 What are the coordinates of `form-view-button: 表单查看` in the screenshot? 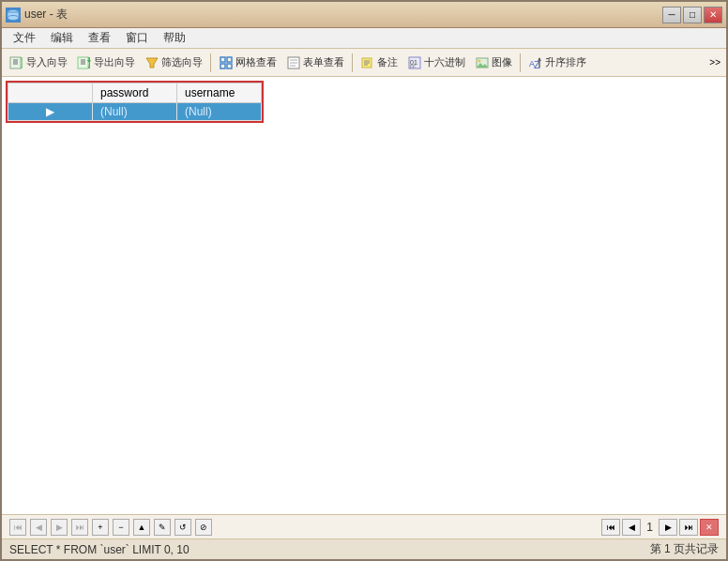 It's located at (315, 63).